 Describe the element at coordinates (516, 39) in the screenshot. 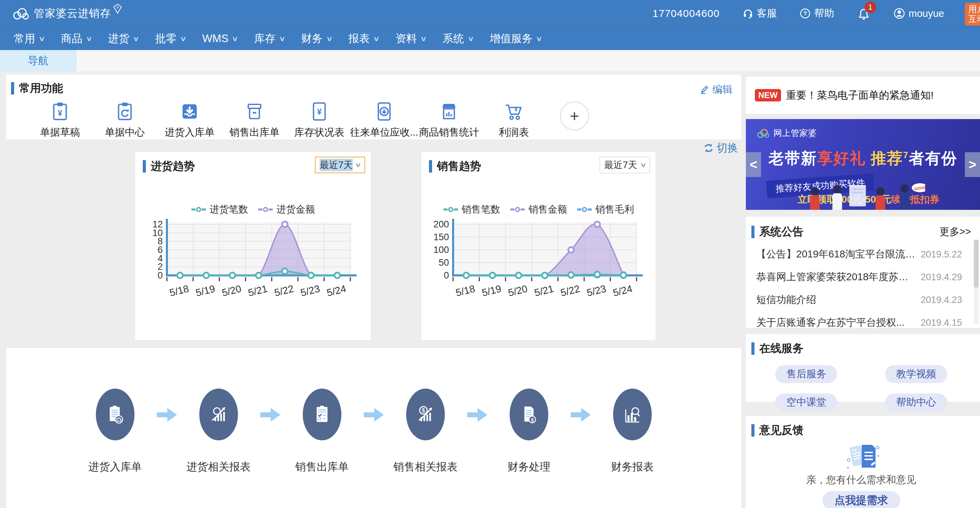

I see `nav-item-value-added: 增值服务∨` at that location.